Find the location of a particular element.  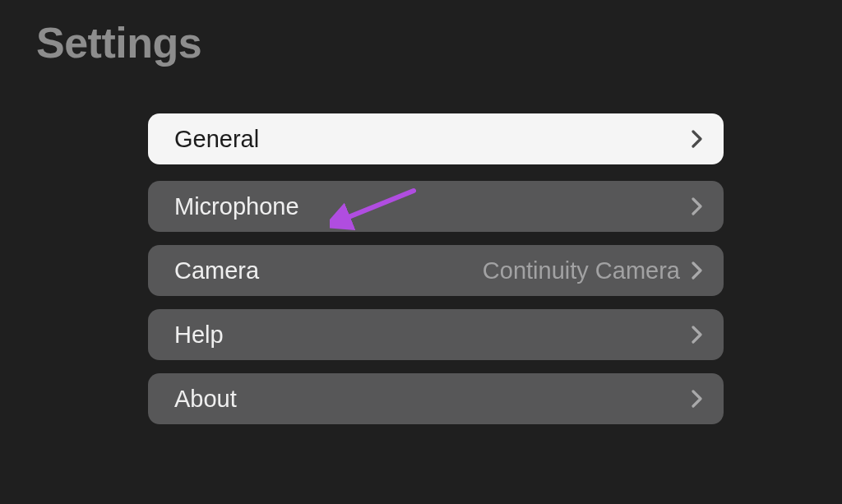

settings-item-help: Help is located at coordinates (436, 335).